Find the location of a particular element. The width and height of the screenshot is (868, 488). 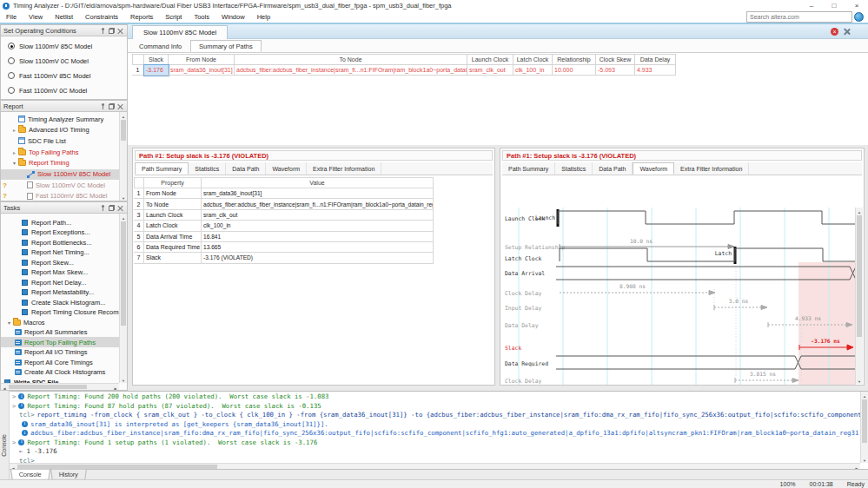

tab-statistics: Statistics is located at coordinates (207, 168).